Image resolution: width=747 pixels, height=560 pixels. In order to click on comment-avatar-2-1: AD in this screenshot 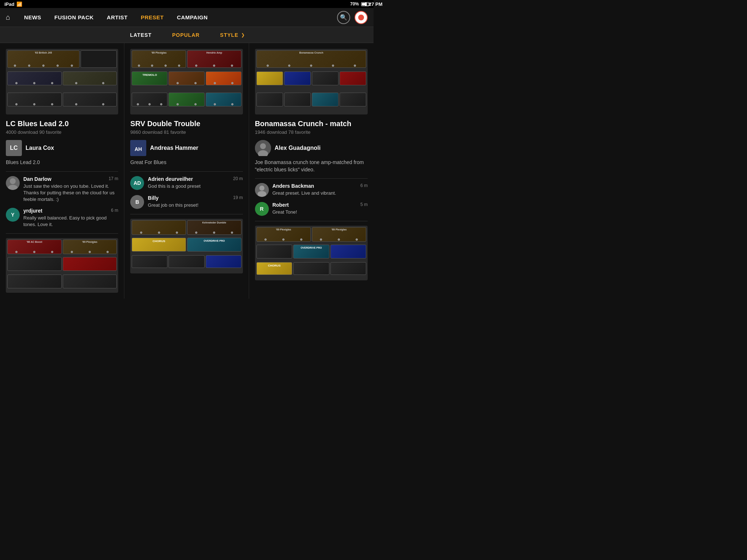, I will do `click(137, 183)`.